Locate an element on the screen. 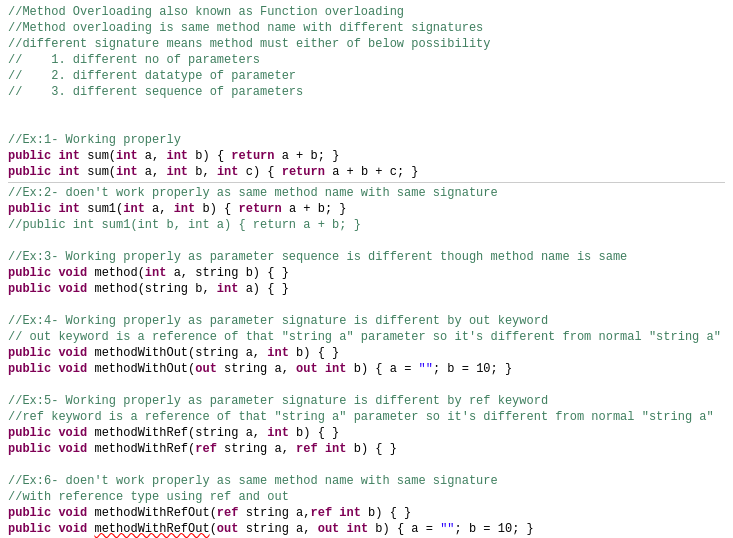 This screenshot has height=538, width=733. code-line-31: //Ex:6- doen't work properly as same met… is located at coordinates (366, 481).